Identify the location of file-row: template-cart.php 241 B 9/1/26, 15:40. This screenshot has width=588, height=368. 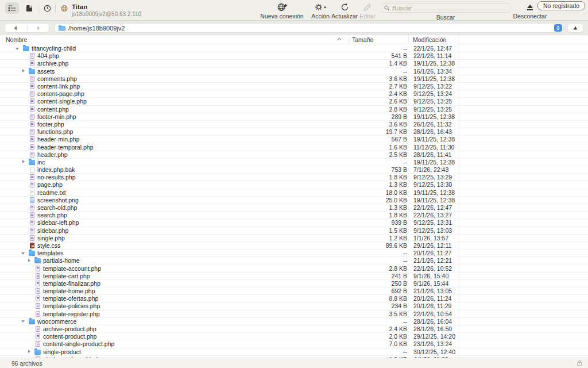
(294, 276).